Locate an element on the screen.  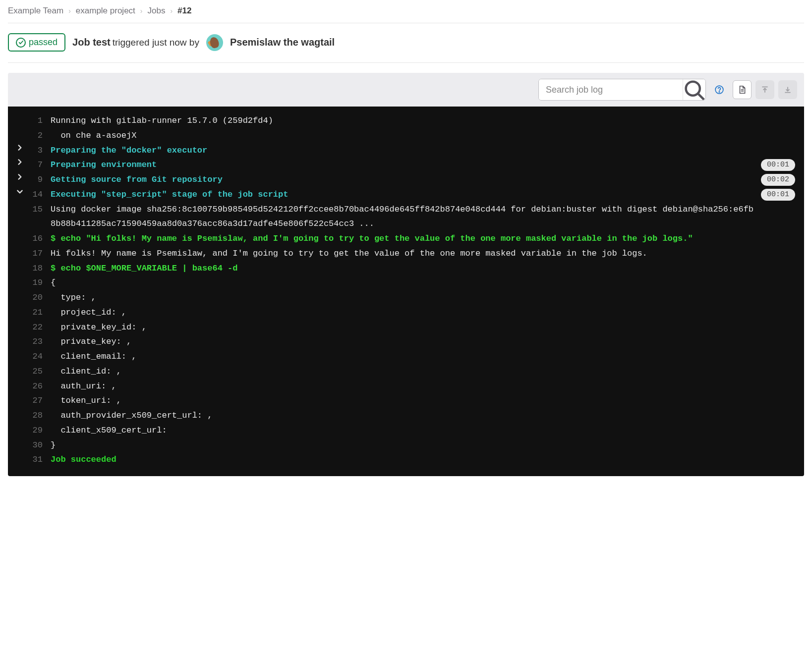
log-line: 3Preparing the "docker" executor is located at coordinates (404, 151).